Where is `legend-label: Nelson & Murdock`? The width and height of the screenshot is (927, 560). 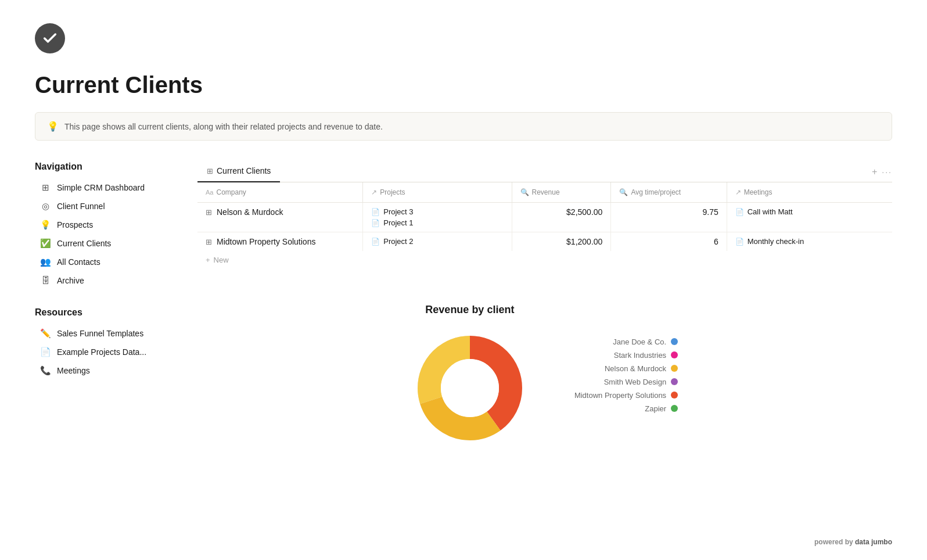 legend-label: Nelson & Murdock is located at coordinates (635, 368).